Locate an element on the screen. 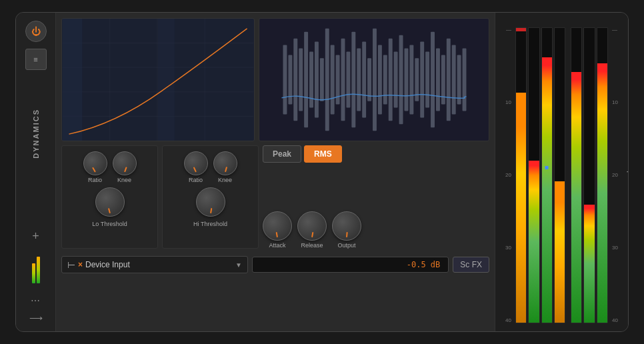  add-right-button: + is located at coordinates (627, 172).